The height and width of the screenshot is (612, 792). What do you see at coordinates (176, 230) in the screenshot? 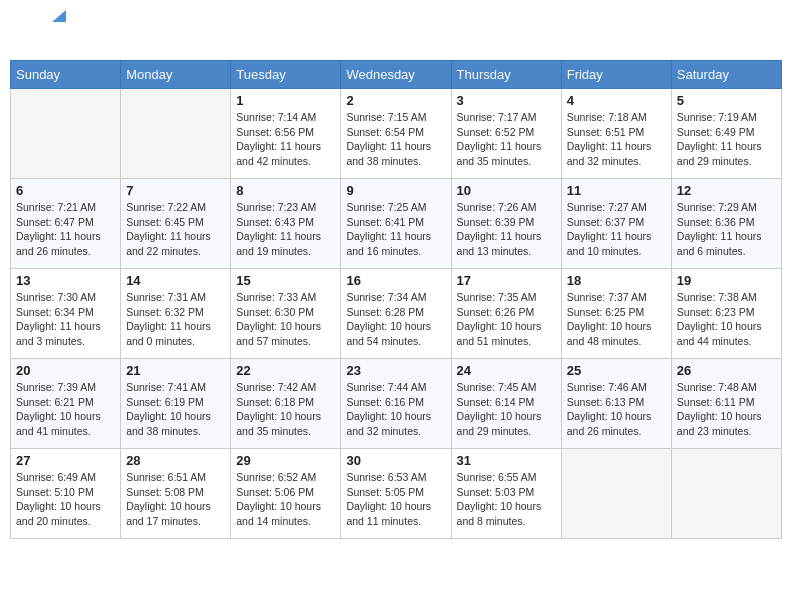
I see `day-info: Sunrise: 7:22 AMSunset: 6:45 PMDaylight:…` at bounding box center [176, 230].